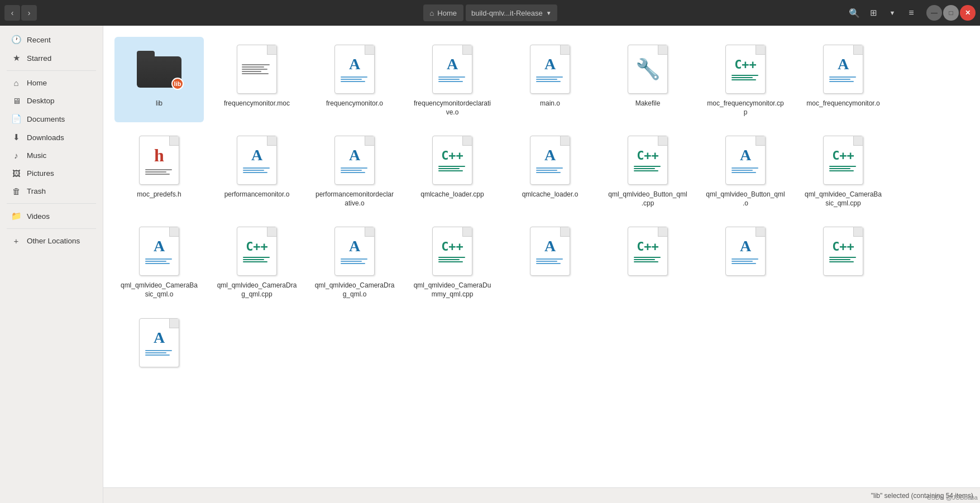 The width and height of the screenshot is (980, 503). I want to click on list-item: A qmlcache_loader.o, so click(550, 171).